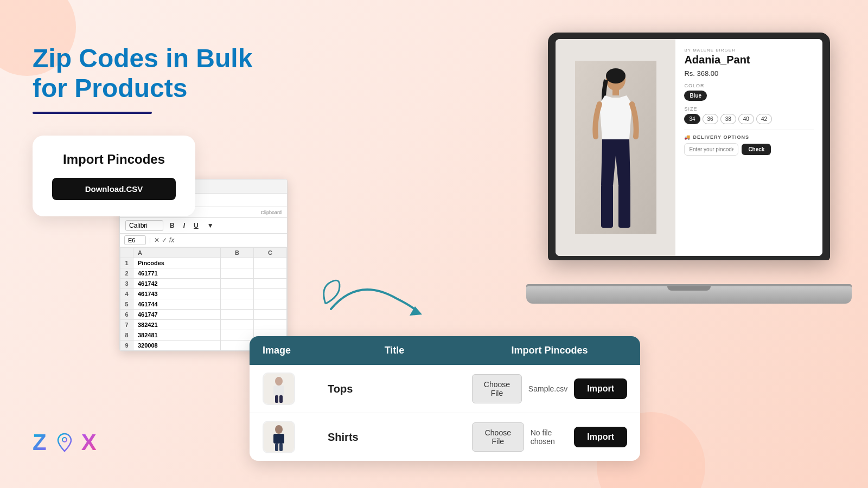  I want to click on header-title: Title, so click(394, 350).